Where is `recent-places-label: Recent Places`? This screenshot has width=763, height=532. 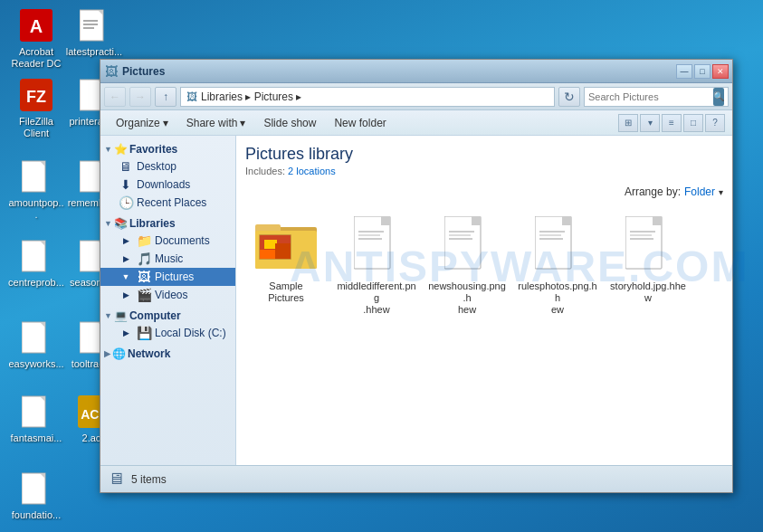 recent-places-label: Recent Places is located at coordinates (172, 203).